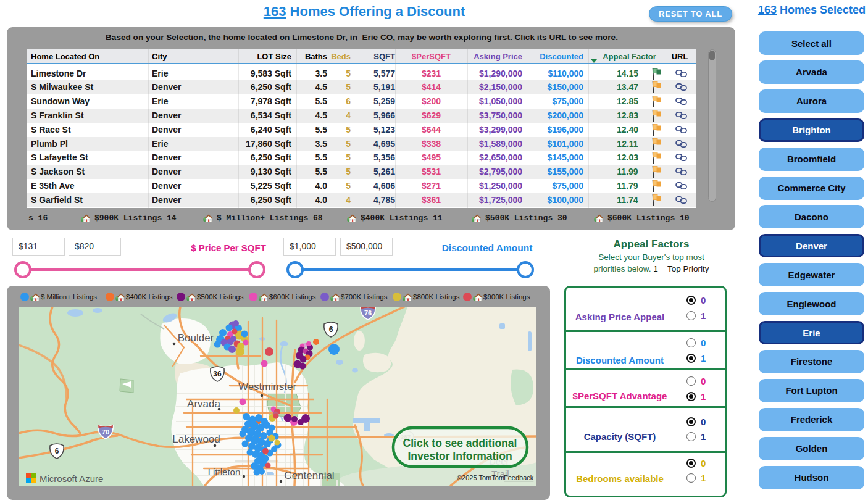  What do you see at coordinates (106, 432) in the screenshot?
I see `svg-text: 70` at bounding box center [106, 432].